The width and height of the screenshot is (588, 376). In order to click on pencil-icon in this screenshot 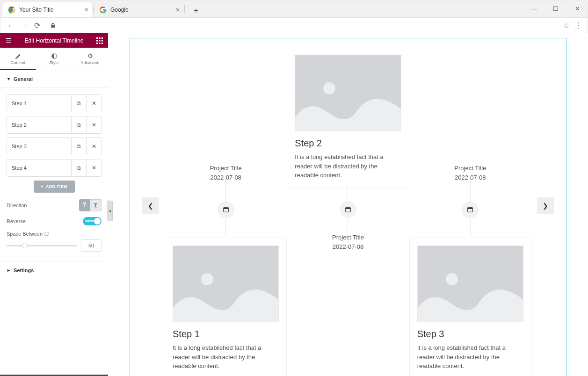, I will do `click(18, 56)`.